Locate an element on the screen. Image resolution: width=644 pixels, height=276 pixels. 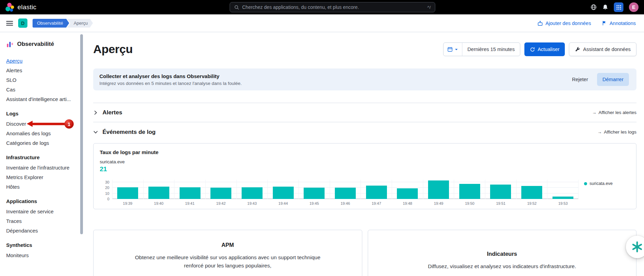
chart-body: 3020100 19:3919:4019:4119:4219:4319:4419… is located at coordinates (365, 192).